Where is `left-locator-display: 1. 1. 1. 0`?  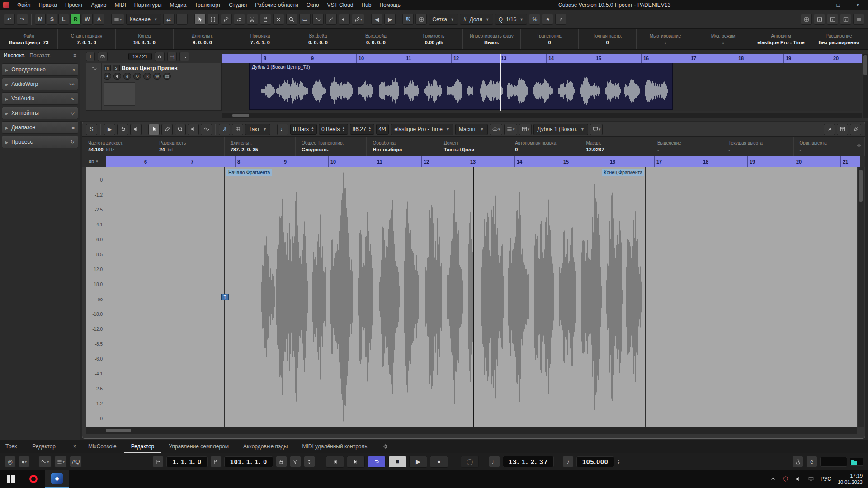 left-locator-display: 1. 1. 1. 0 is located at coordinates (187, 462).